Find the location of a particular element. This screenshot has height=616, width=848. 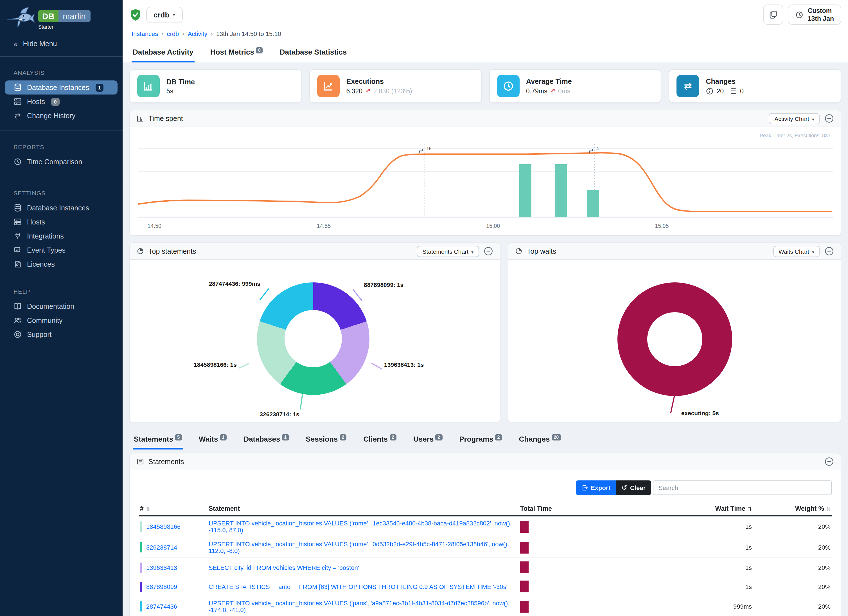

kpi-average-time: Average Time 0.79ms 0ms is located at coordinates (575, 86).